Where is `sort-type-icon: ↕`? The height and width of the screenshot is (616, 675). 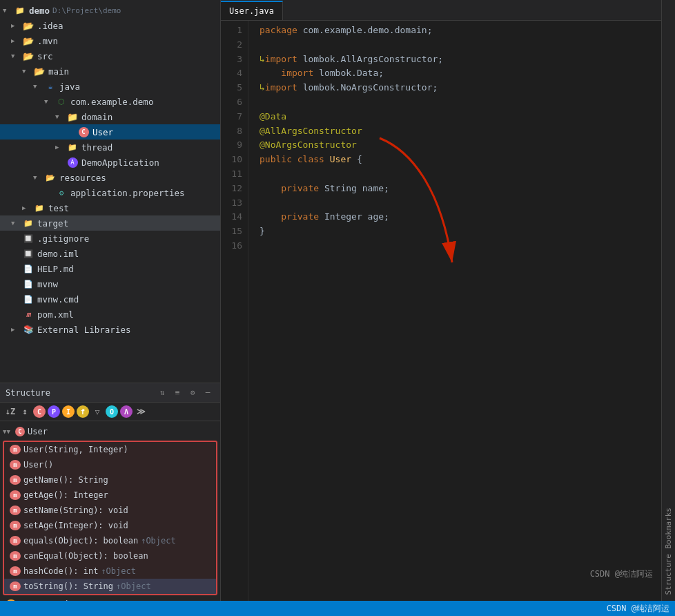
sort-type-icon: ↕ is located at coordinates (25, 412).